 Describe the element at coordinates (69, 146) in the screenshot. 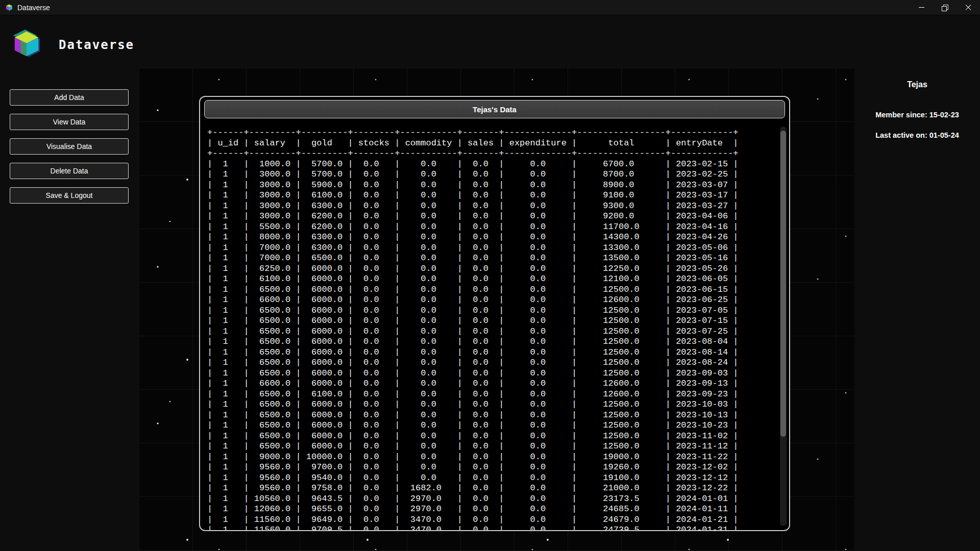

I see `sidebar-button-visualise-data: Visualise Data` at that location.